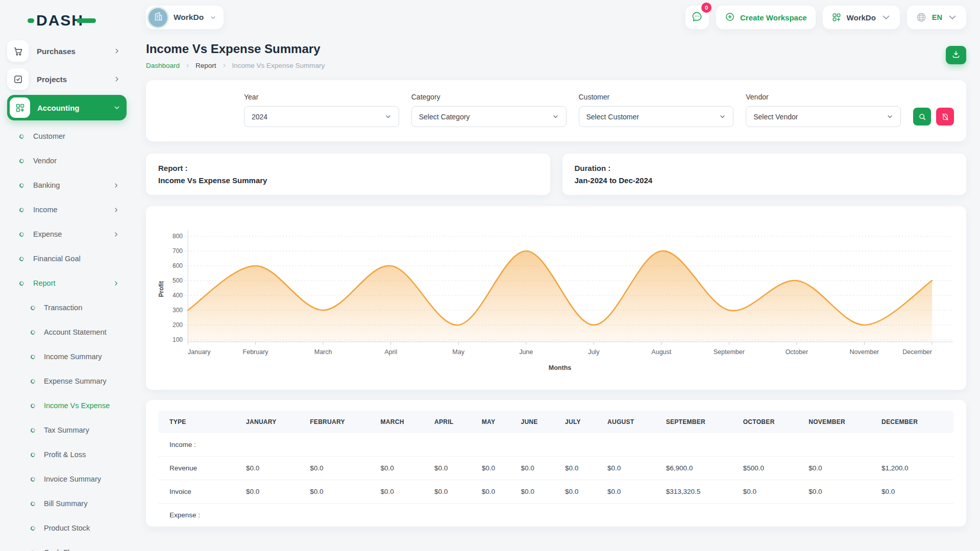 This screenshot has height=551, width=980. What do you see at coordinates (662, 352) in the screenshot?
I see `x-tick-label: August` at bounding box center [662, 352].